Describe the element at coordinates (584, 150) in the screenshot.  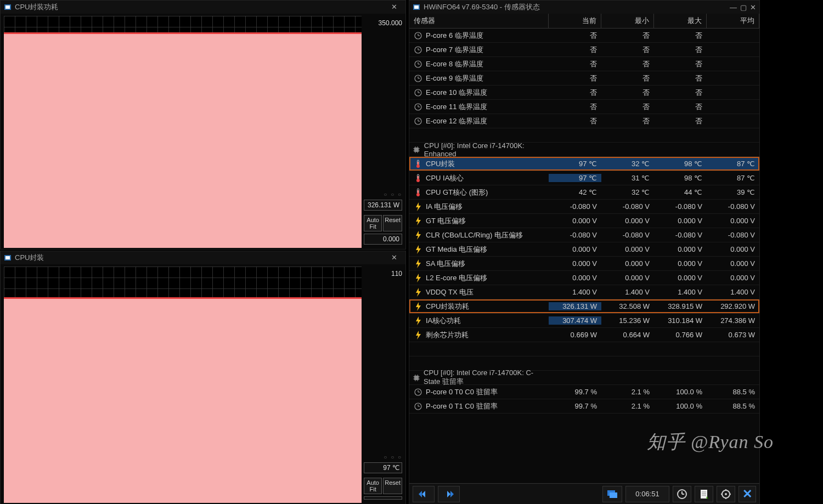
I see `section-header: CPU [#0]: Intel Core i7-14700K: Enhanced` at that location.